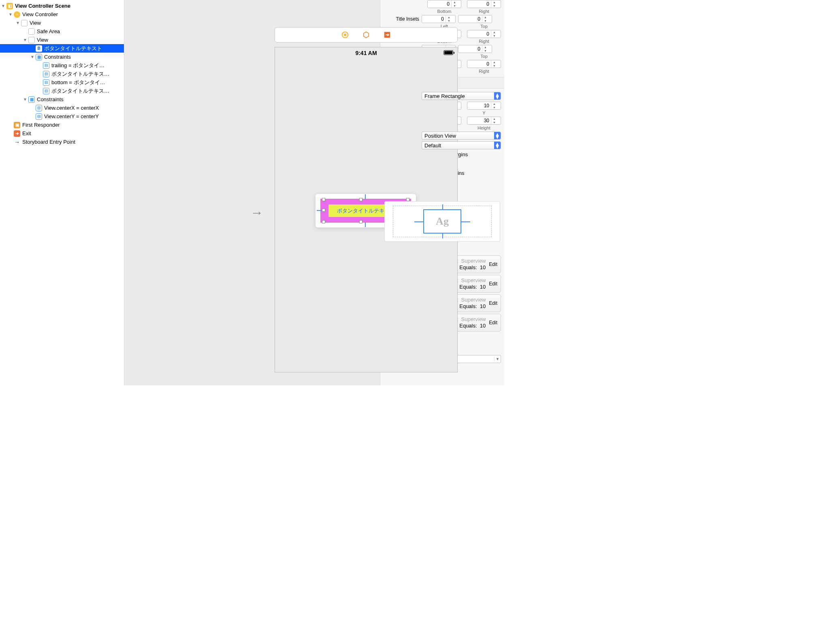 The image size is (840, 642). What do you see at coordinates (484, 34) in the screenshot?
I see `title-inset-right: ▲▼` at bounding box center [484, 34].